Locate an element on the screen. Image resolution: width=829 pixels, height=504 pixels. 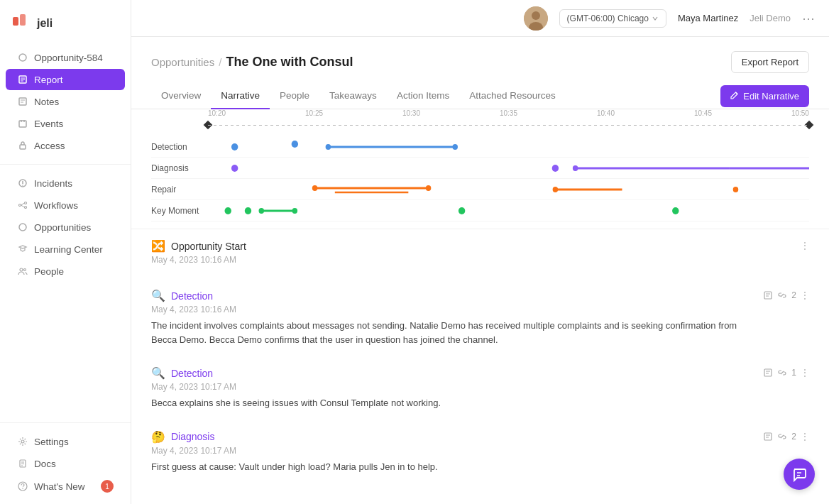
event-detection-2-type: Detection is located at coordinates (192, 373).